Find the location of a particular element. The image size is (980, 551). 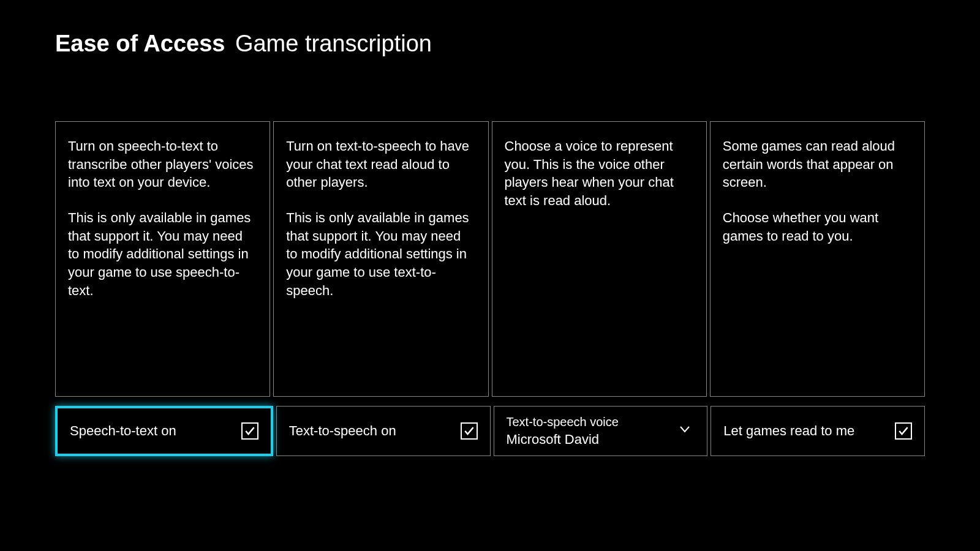

card-text: Turn on text-to-speech to have your chat… is located at coordinates (381, 164).